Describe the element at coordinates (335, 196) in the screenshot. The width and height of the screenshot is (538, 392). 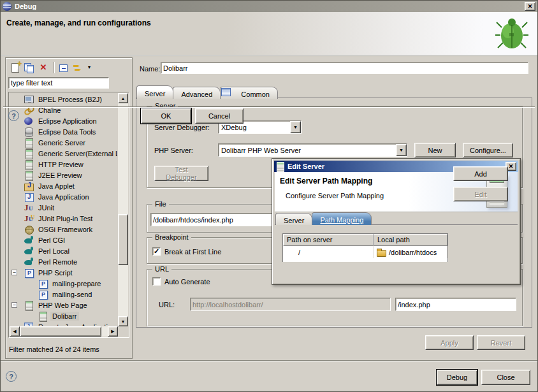
I see `dialog-subheading: Configure Server Path Mapping` at that location.